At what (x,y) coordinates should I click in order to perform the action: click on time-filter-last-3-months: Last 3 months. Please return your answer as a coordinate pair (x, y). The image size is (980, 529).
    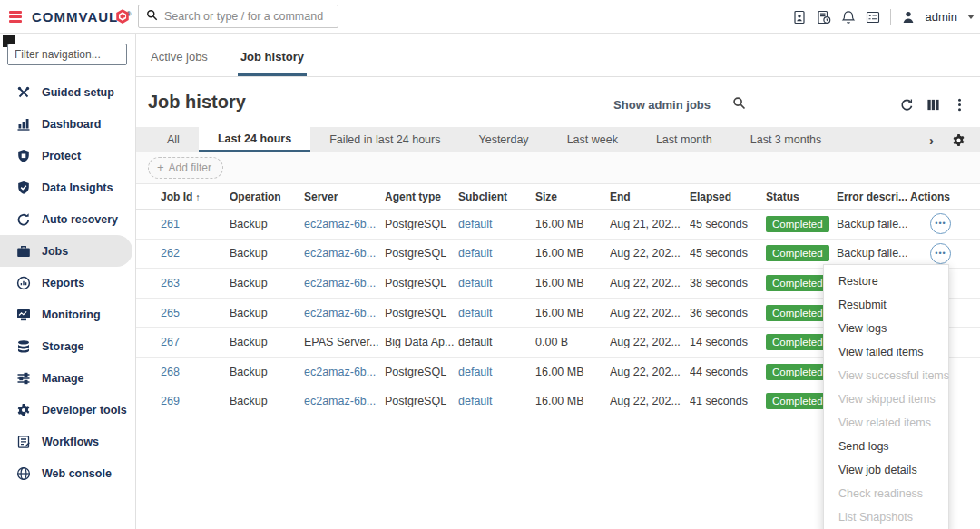
    Looking at the image, I should click on (786, 140).